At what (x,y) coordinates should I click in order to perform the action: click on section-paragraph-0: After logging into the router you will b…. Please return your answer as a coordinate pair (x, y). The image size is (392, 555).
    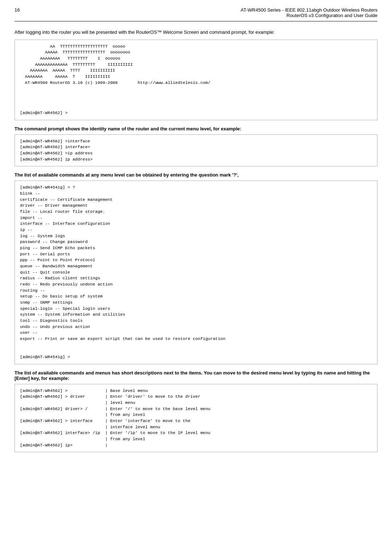
    Looking at the image, I should click on (196, 32).